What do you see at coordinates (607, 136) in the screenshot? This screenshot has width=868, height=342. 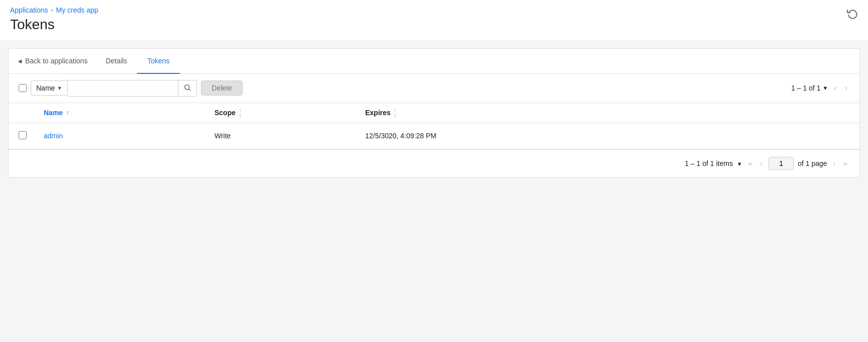 I see `row-expires: 12/5/3020, 4:09:28 PM` at bounding box center [607, 136].